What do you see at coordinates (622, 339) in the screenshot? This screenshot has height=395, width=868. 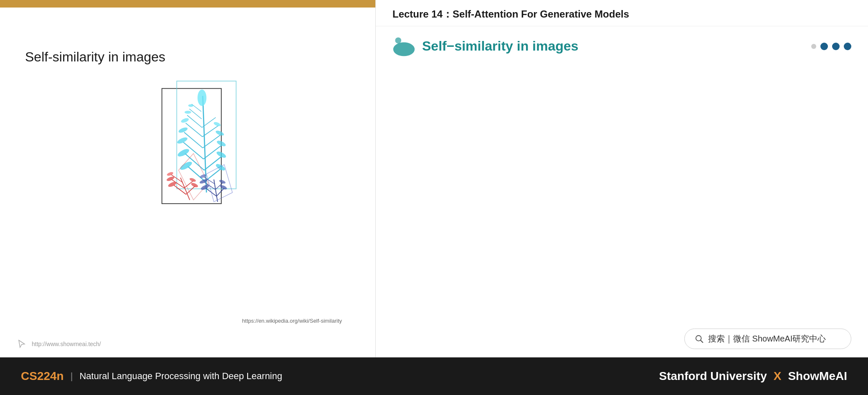 I see `search-bar-container: 搜索｜微信 ShowMeAI研究中心` at bounding box center [622, 339].